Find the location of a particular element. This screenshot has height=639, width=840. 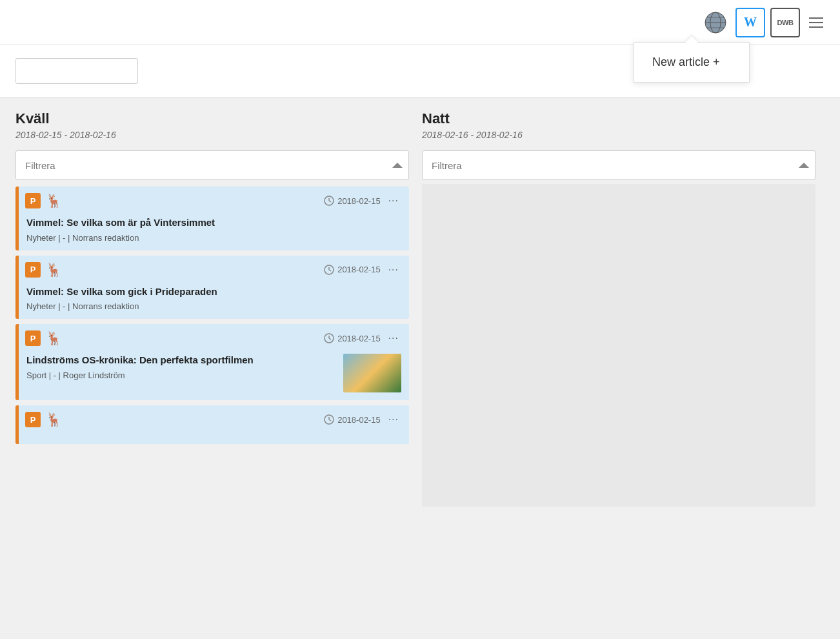

dwb-label: DWB is located at coordinates (786, 23).